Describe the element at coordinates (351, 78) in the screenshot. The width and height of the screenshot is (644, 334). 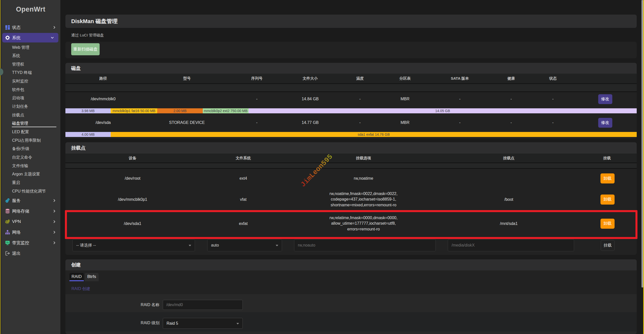
I see `disks-table-header: 路径 型号 序列号 文件大小 温度 分区表 SATA 版本 健康 状态` at that location.